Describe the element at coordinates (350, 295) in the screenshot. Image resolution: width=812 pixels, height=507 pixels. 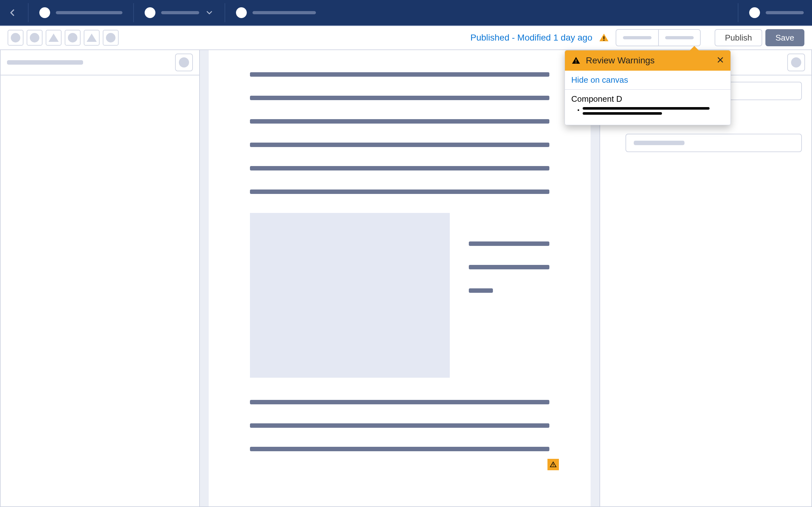
I see `image-placeholder` at that location.